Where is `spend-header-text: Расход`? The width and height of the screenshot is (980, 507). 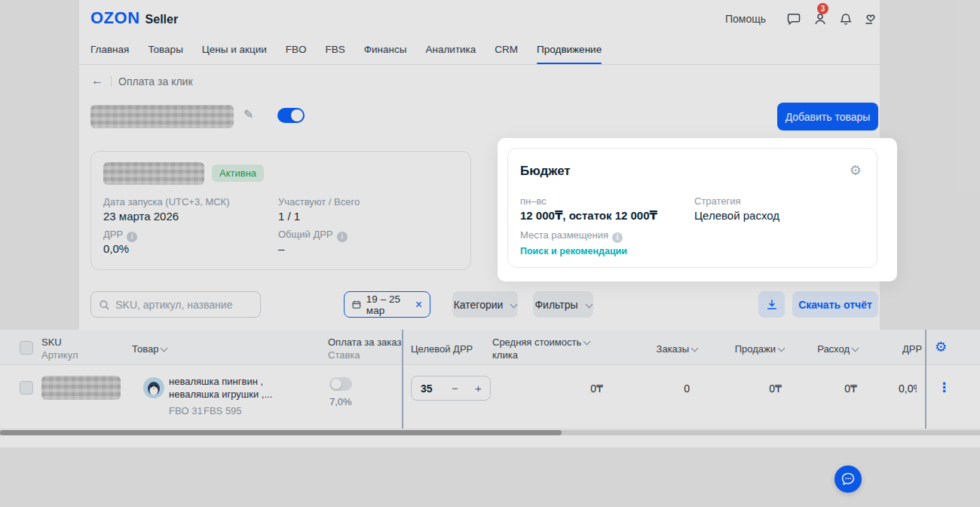 spend-header-text: Расход is located at coordinates (834, 349).